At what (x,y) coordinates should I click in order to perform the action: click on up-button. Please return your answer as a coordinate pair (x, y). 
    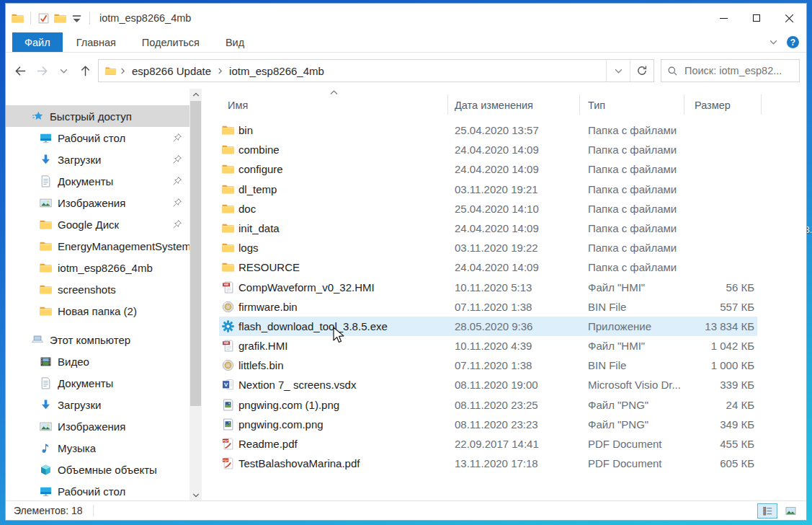
    Looking at the image, I should click on (85, 71).